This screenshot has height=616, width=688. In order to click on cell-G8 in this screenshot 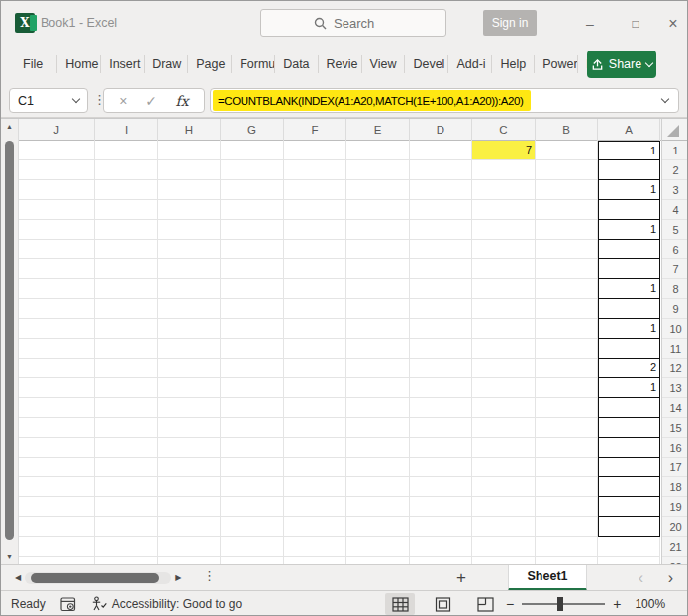, I will do `click(252, 289)`.